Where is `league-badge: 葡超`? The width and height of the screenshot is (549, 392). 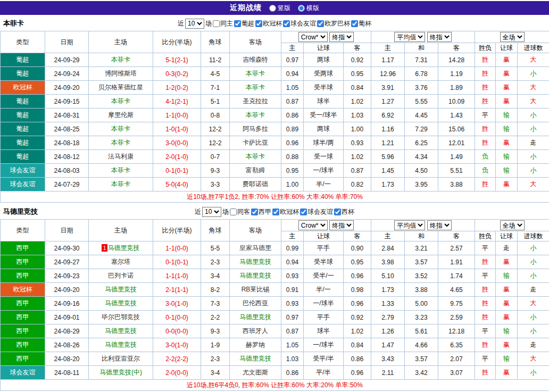 league-badge: 葡超 is located at coordinates (23, 60).